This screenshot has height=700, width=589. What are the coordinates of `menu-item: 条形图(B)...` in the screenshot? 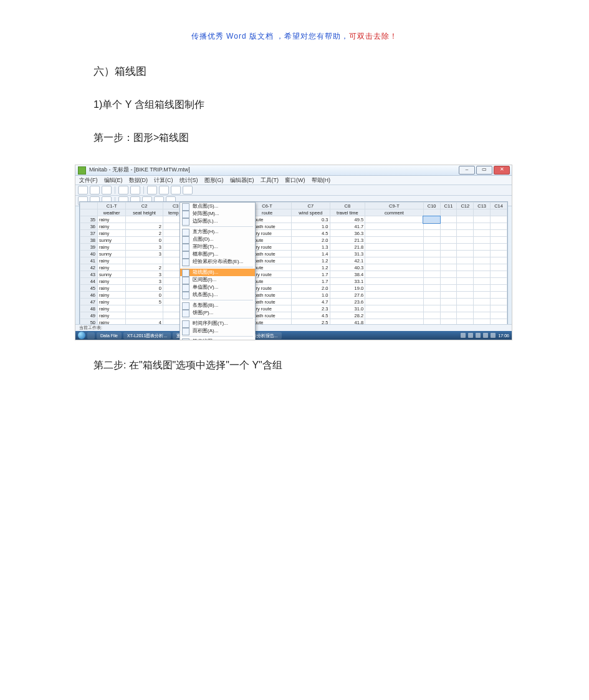 It's located at (218, 305).